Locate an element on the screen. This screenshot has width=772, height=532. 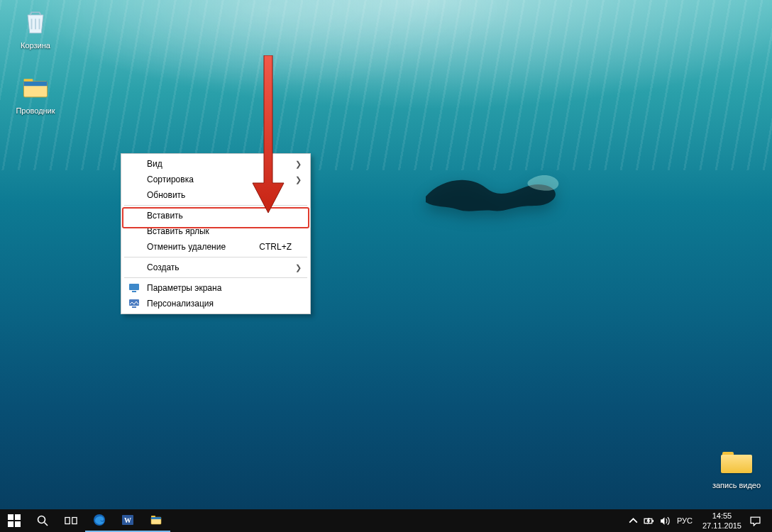
taskbar-app-explorer is located at coordinates (156, 521).